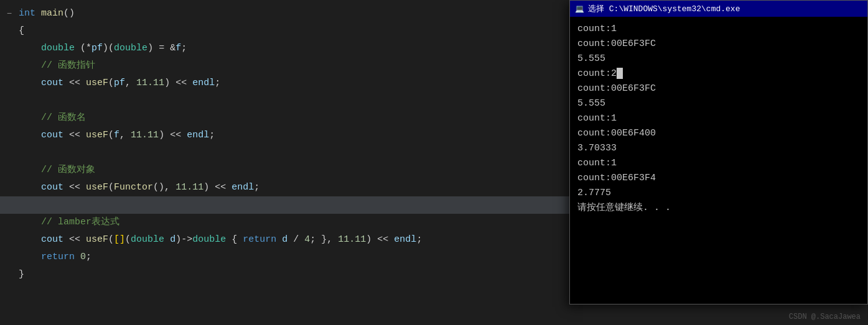  I want to click on gutter-1: −, so click(9, 14).